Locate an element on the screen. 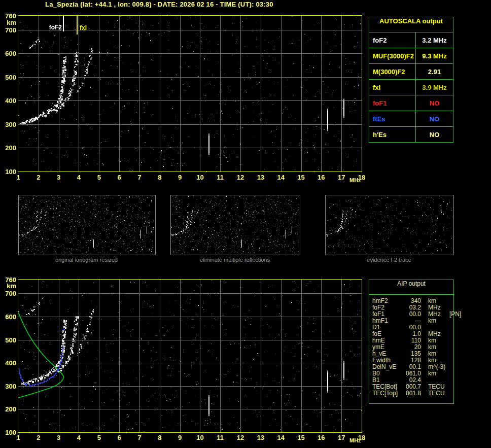 The width and height of the screenshot is (491, 448). x-tick-label-bottom: 2 is located at coordinates (39, 437).